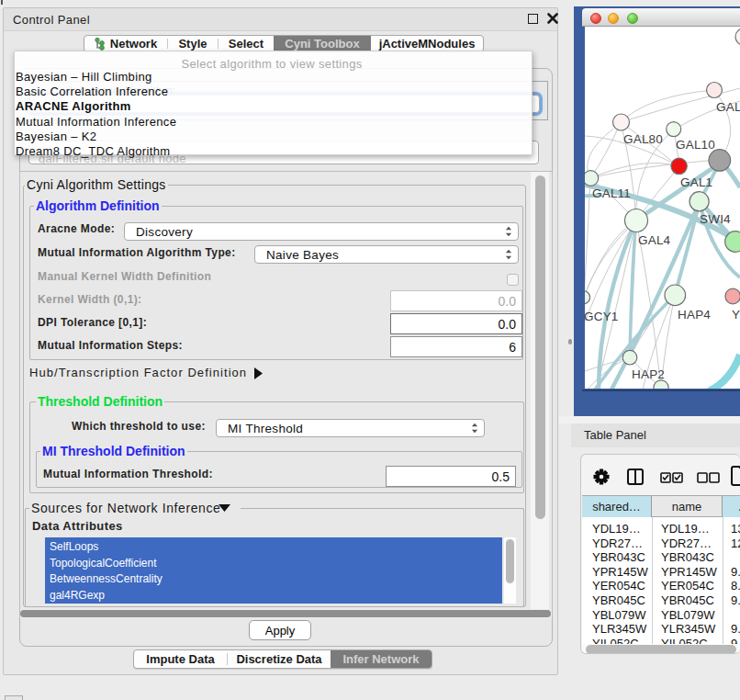  Describe the element at coordinates (694, 314) in the screenshot. I see `svg-text: HAP4` at that location.